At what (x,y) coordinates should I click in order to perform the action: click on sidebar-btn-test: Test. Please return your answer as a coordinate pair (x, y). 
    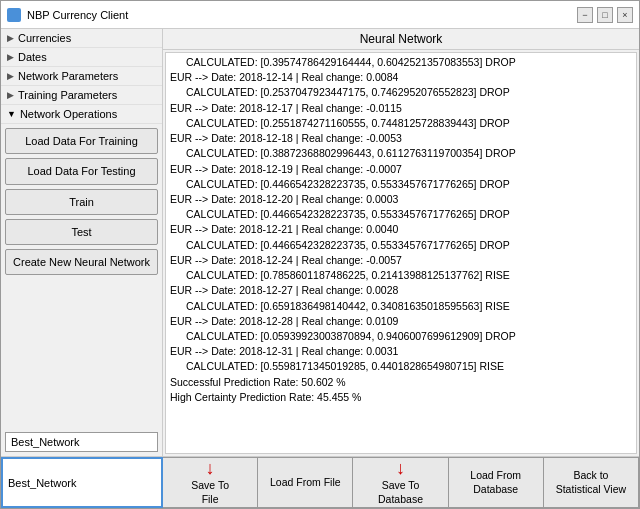
    Looking at the image, I should click on (82, 232).